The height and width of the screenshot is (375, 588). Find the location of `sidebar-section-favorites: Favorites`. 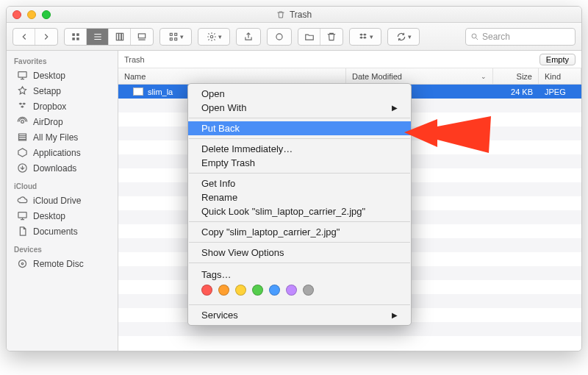

sidebar-section-favorites: Favorites is located at coordinates (62, 59).